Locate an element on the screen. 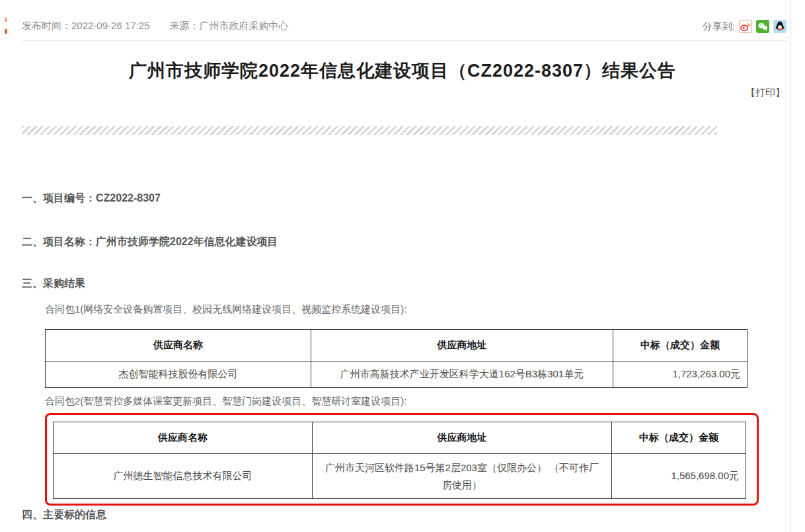 The height and width of the screenshot is (532, 805). award-amount-cell: 1,723,263.00元 is located at coordinates (681, 375).